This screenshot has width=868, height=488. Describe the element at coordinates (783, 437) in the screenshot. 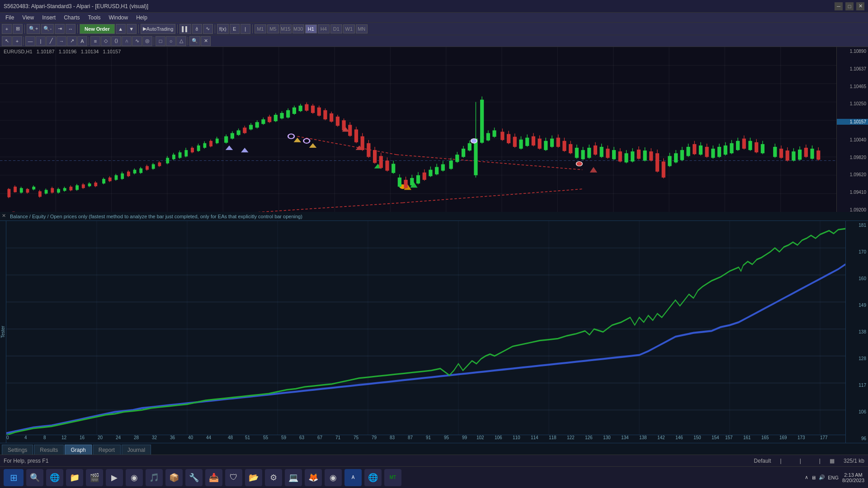

I see `tester-x-169: 169` at that location.